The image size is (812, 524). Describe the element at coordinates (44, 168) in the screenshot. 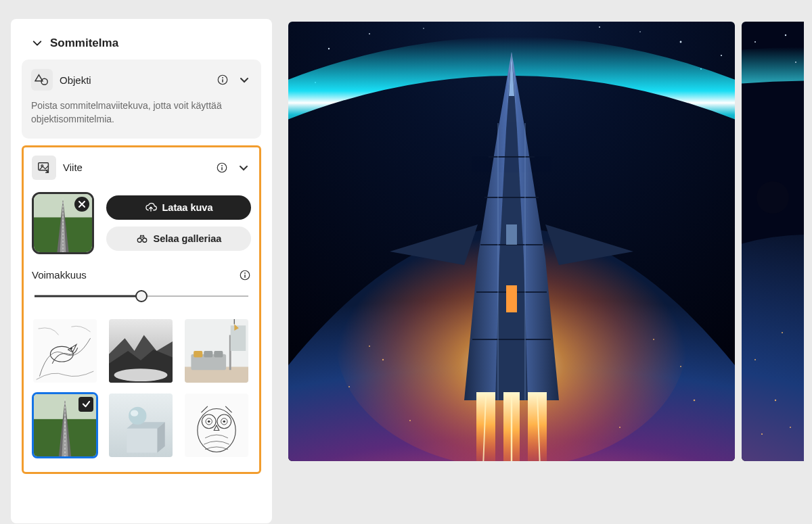

I see `image-reference-icon` at that location.